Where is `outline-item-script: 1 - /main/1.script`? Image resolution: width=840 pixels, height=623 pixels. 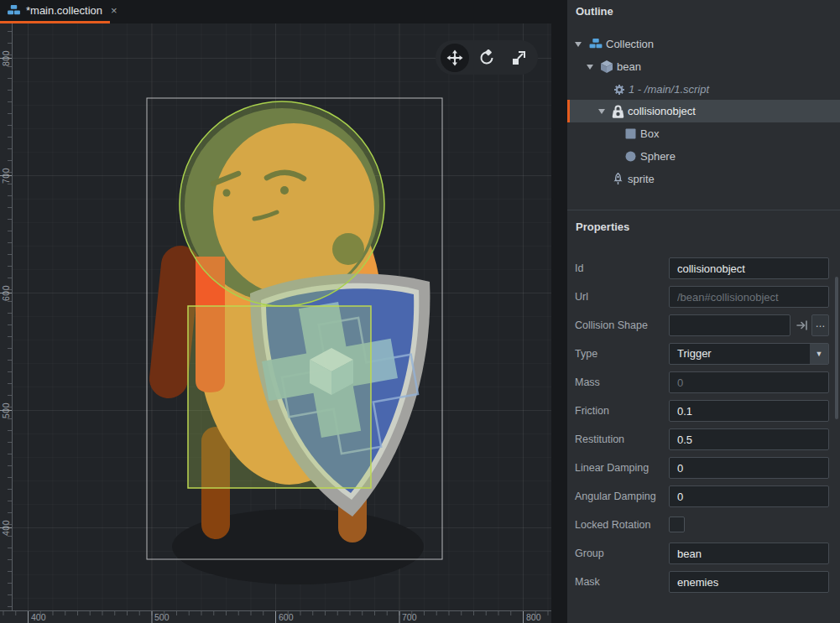 outline-item-script: 1 - /main/1.script is located at coordinates (703, 89).